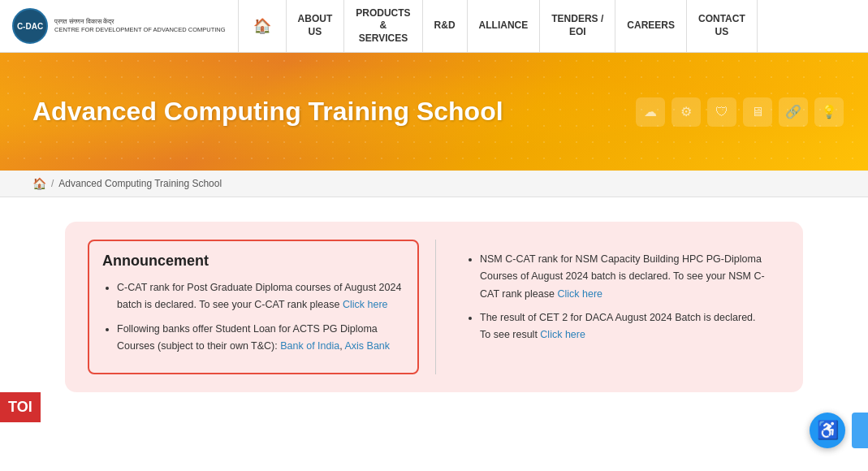 The height and width of the screenshot is (471, 868). I want to click on hero-title: Advanced Computing Training School, so click(268, 112).